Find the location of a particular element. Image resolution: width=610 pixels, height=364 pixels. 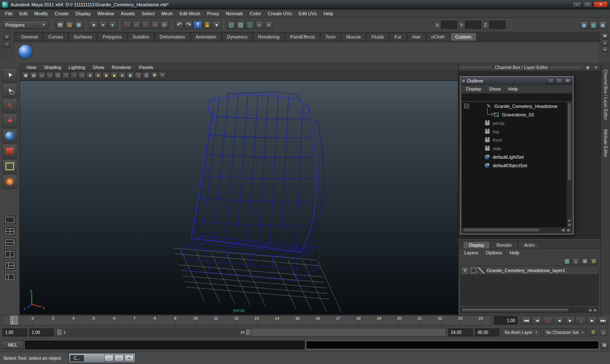

shelf-tab: Polygons is located at coordinates (112, 36).